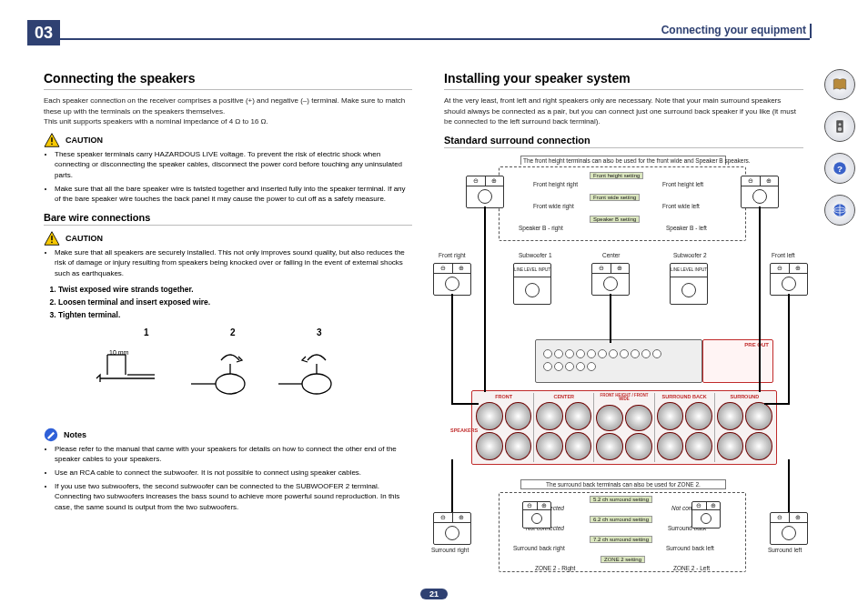 This screenshot has height=614, width=868. What do you see at coordinates (615, 219) in the screenshot?
I see `setting-sb: Speaker B setting` at bounding box center [615, 219].